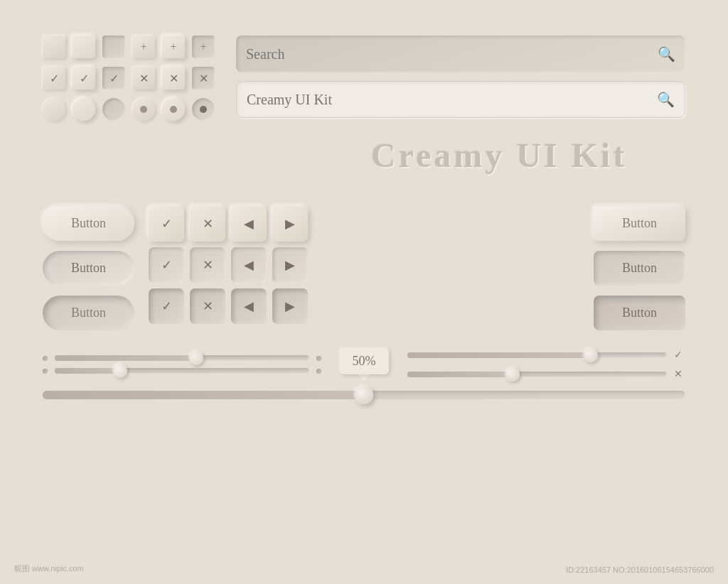  Describe the element at coordinates (203, 78) in the screenshot. I see `cb-x-inset: ✕` at that location.